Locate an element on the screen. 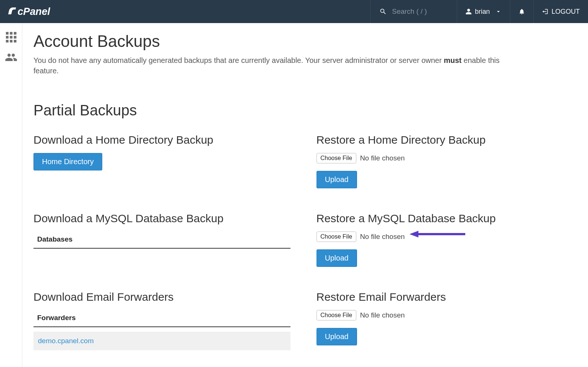 This screenshot has height=367, width=588. logout-label: LOGOUT is located at coordinates (566, 12).